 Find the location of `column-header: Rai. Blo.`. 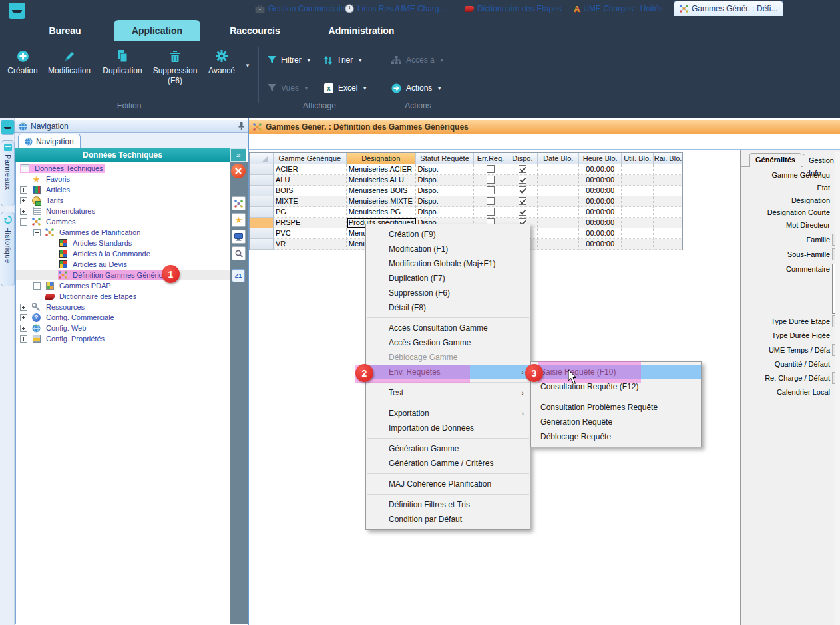

column-header: Rai. Blo. is located at coordinates (668, 158).